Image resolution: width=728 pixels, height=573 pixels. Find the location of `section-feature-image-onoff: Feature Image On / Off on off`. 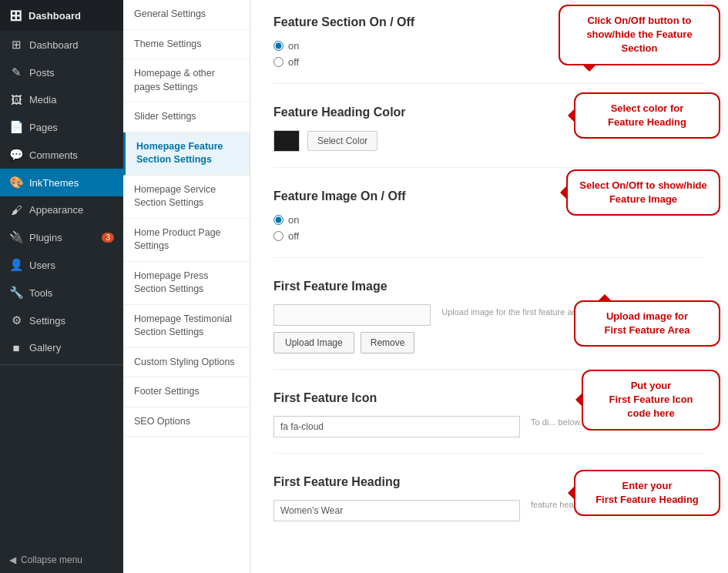

section-feature-image-onoff: Feature Image On / Off on off is located at coordinates (489, 223).